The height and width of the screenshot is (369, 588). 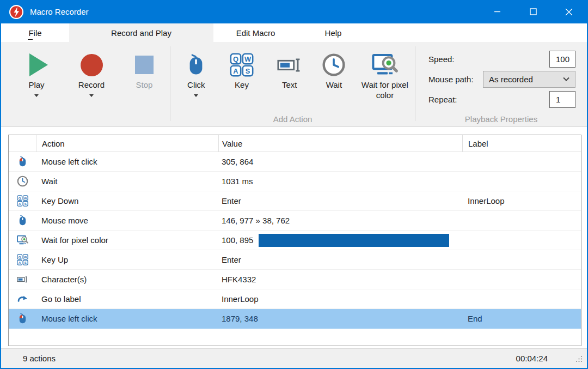 I want to click on table-row: Wait1031 ms, so click(x=295, y=182).